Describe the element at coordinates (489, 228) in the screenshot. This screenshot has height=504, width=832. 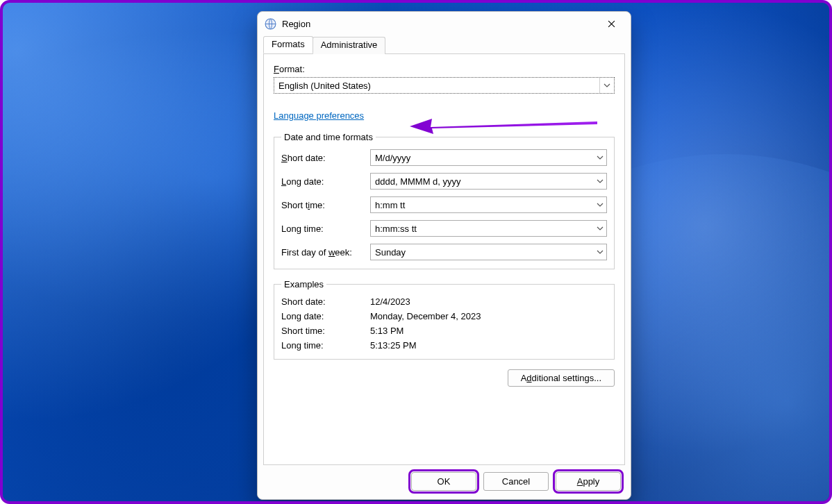
I see `long-time-dropdown: h:mm:ss tt` at that location.